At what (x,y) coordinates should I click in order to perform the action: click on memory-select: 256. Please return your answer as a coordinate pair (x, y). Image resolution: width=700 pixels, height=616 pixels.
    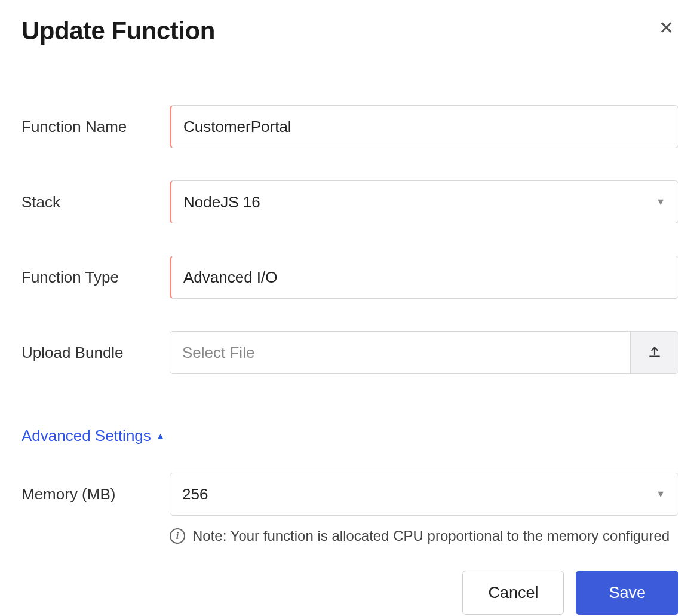
    Looking at the image, I should click on (424, 494).